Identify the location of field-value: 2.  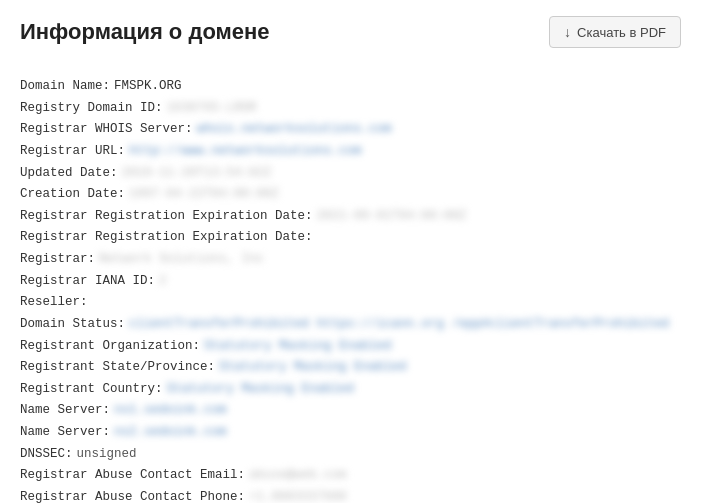
(163, 282).